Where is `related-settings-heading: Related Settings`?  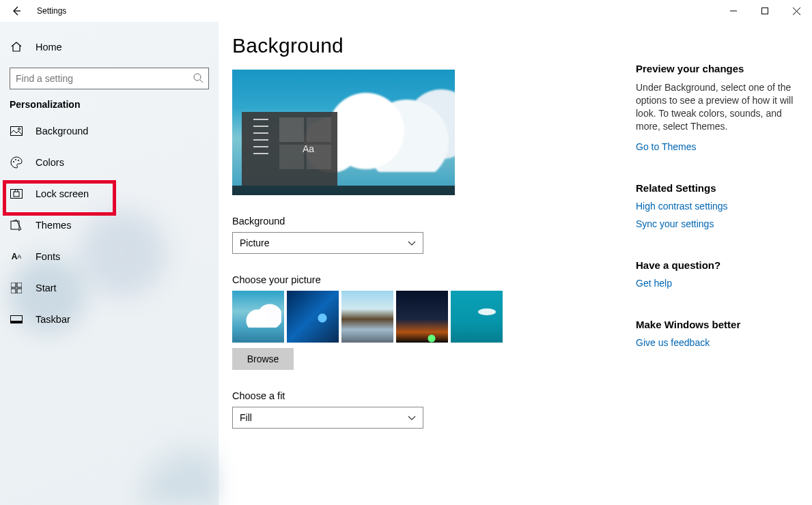 related-settings-heading: Related Settings is located at coordinates (717, 188).